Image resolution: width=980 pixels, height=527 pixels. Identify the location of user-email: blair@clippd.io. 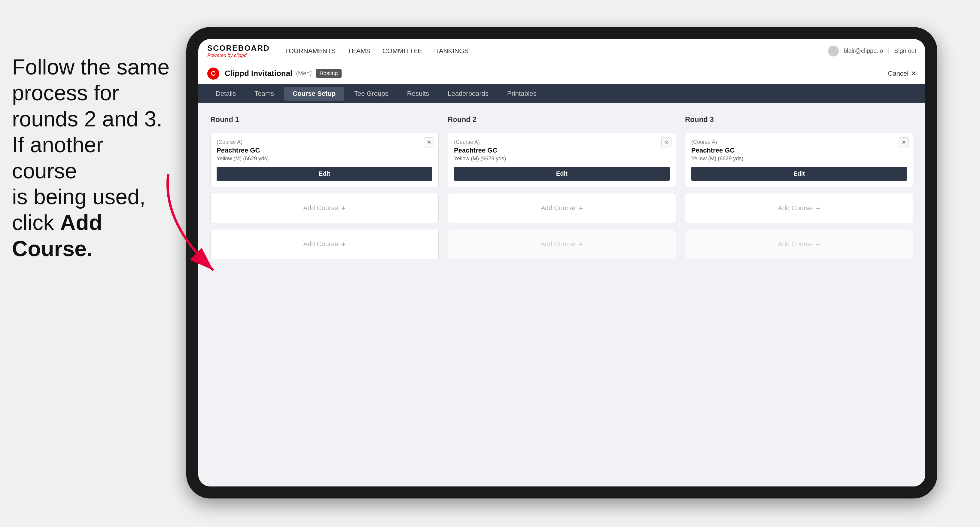
(863, 51).